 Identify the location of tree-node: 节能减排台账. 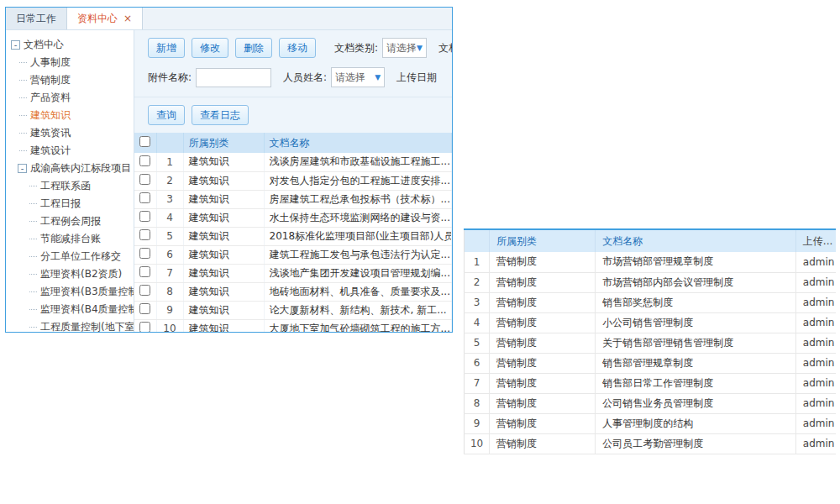
(70, 239).